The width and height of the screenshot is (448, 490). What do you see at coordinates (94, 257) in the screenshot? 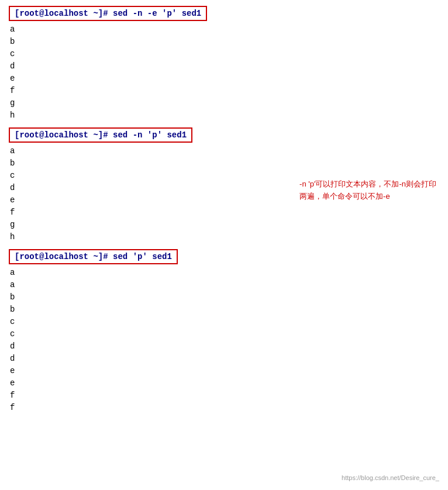
I see `command-3: [root@localhost ~]# sed 'p' sed1` at bounding box center [94, 257].